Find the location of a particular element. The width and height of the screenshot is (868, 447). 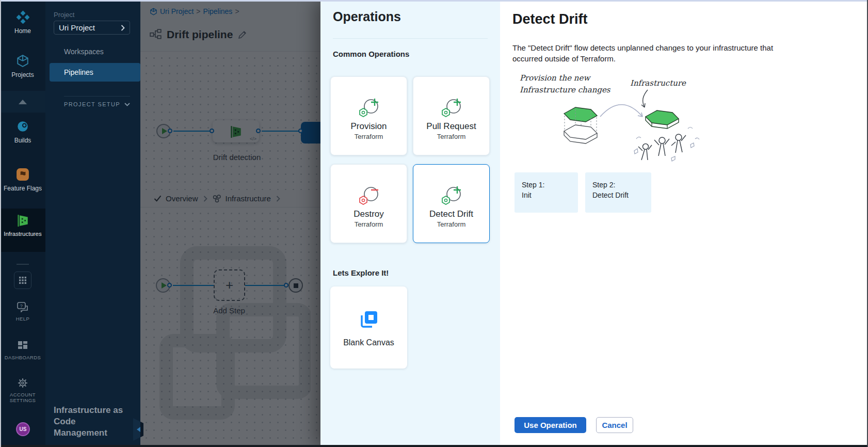

nav-item-label: Pipelines is located at coordinates (78, 72).